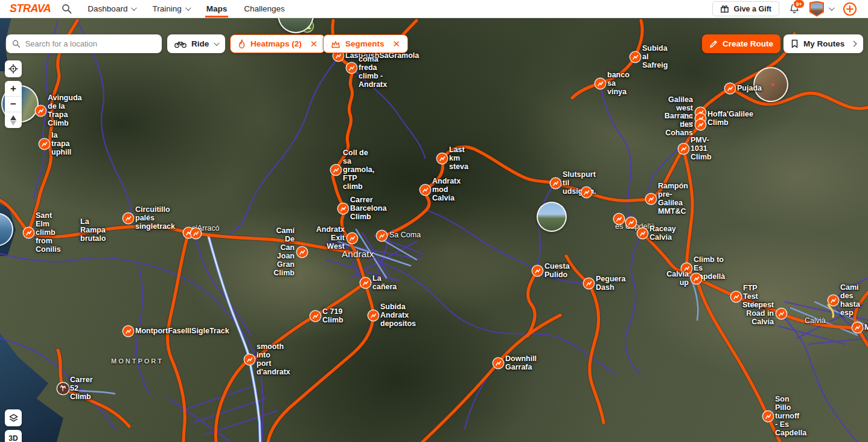 The height and width of the screenshot is (442, 868). Describe the element at coordinates (673, 199) in the screenshot. I see `segment-label: Rampón pre- Galilea MMT&C` at that location.